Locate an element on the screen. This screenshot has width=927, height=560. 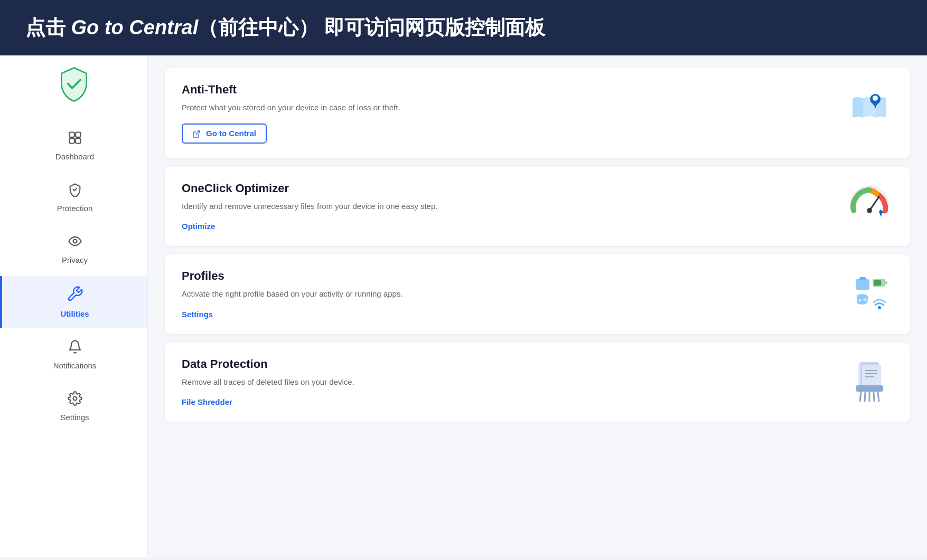
oneclick-optimizer-card: OneClick Optimizer Identify and remove u… is located at coordinates (538, 207).